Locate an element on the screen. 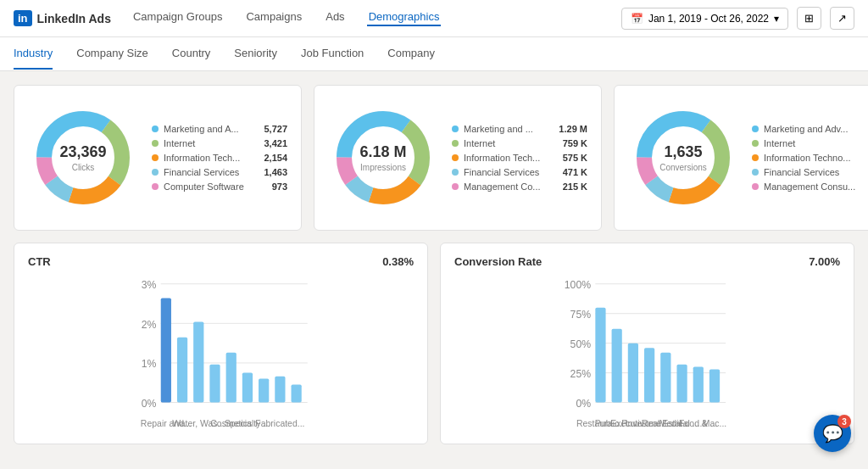  bar-card-header-ctr: CTR 0.38% is located at coordinates (220, 261).